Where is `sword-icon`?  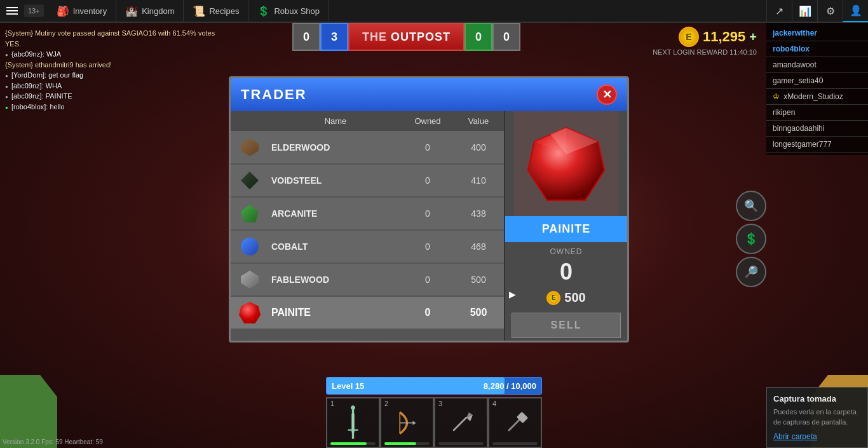 sword-icon is located at coordinates (353, 423).